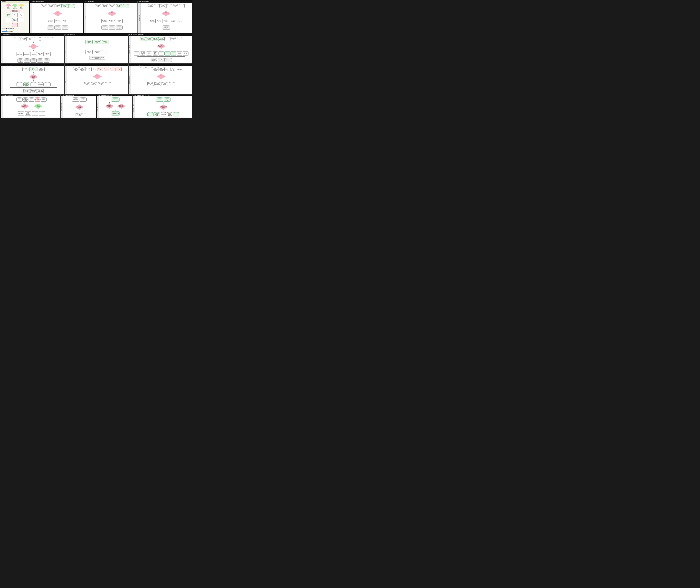  Describe the element at coordinates (66, 49) in the screenshot. I see `sec5-left: Price Processes` at that location.